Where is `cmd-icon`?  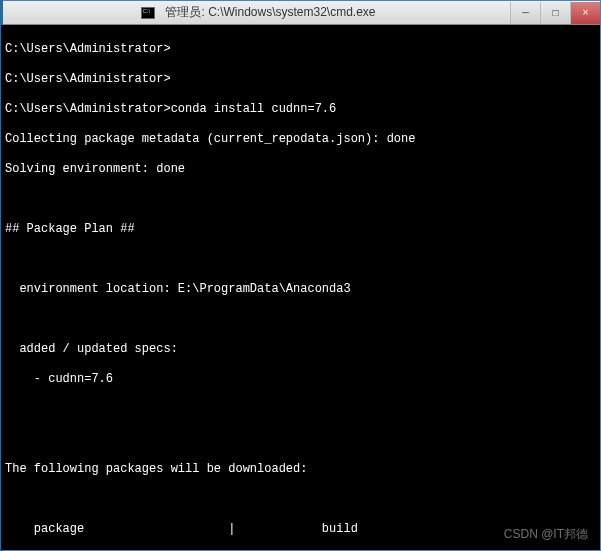 cmd-icon is located at coordinates (148, 13).